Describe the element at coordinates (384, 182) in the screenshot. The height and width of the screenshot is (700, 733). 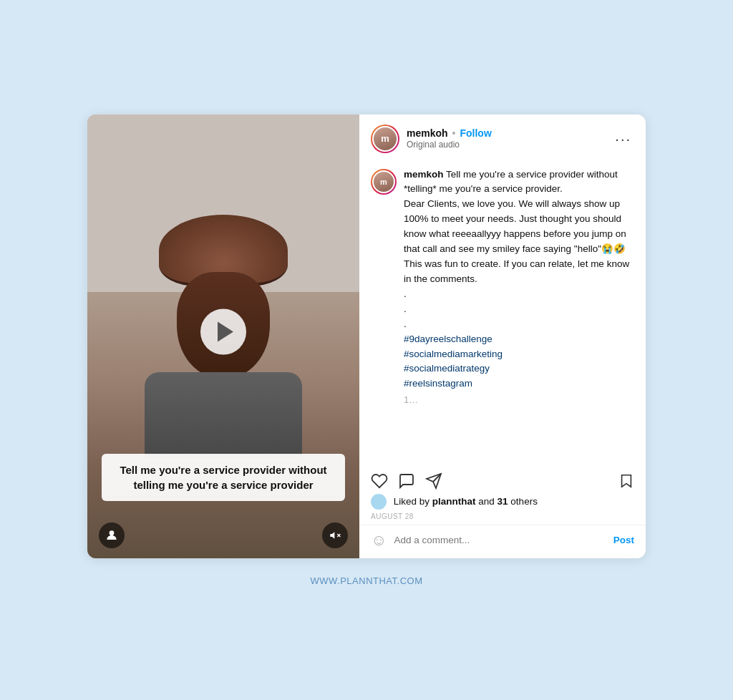
I see `caption-avatar: m` at that location.